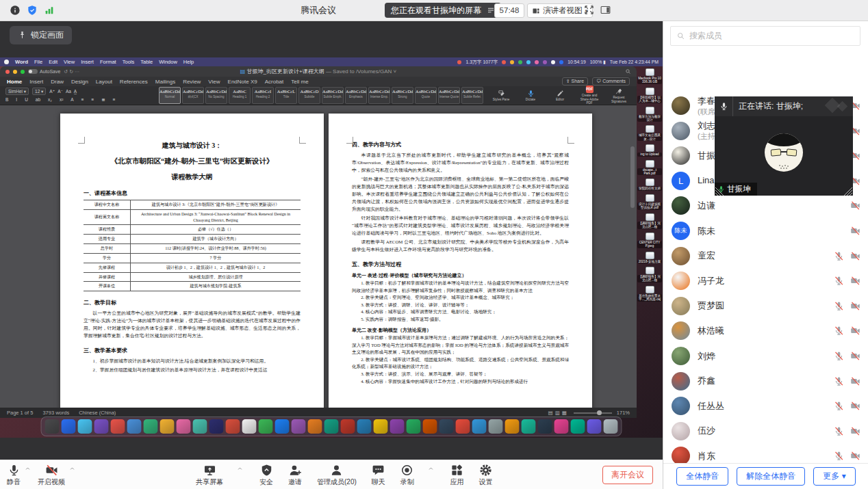 This screenshot has width=868, height=489. What do you see at coordinates (275, 82) in the screenshot?
I see `word-tab-11: Acrobat` at bounding box center [275, 82].